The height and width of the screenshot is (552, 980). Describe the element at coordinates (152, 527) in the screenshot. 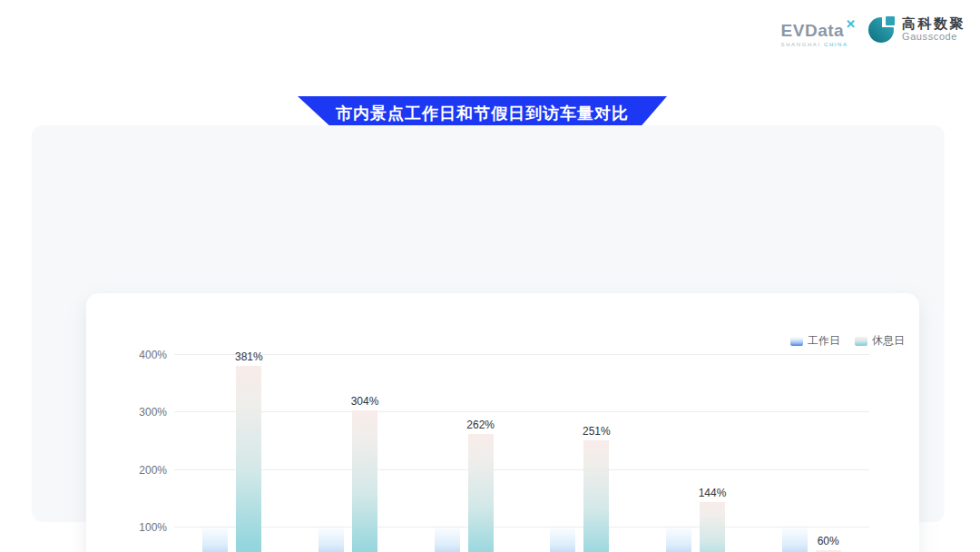

I see `y-tick-label: 100%` at that location.